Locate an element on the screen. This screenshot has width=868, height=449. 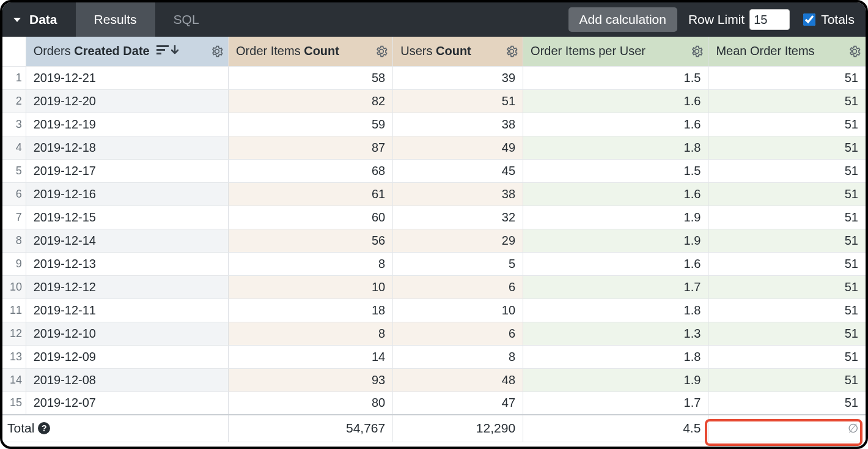
table-row: 82019-12-1456291.951 is located at coordinates (434, 240).